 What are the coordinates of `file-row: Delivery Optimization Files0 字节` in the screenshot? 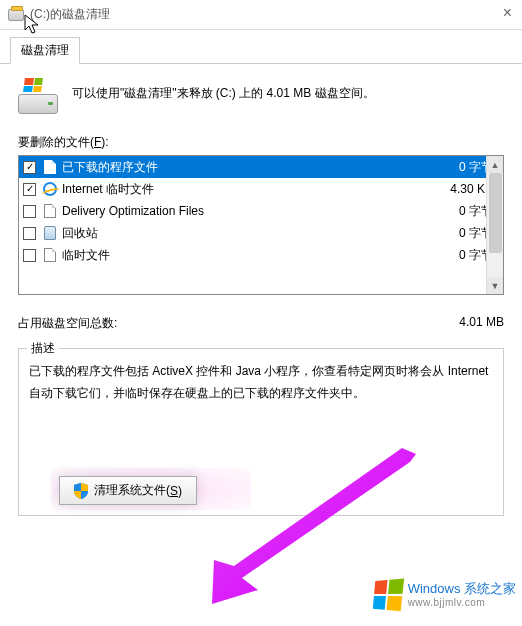 It's located at (261, 211).